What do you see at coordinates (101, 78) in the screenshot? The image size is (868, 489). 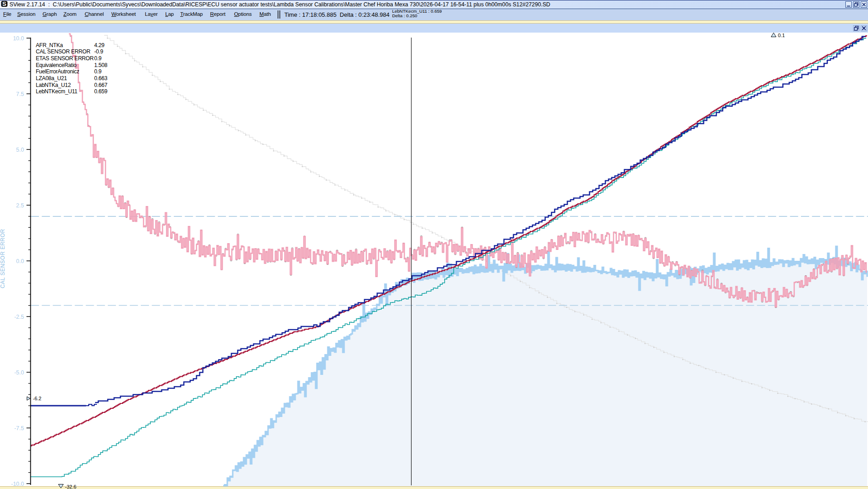 I see `svg-text: 0.663` at bounding box center [101, 78].